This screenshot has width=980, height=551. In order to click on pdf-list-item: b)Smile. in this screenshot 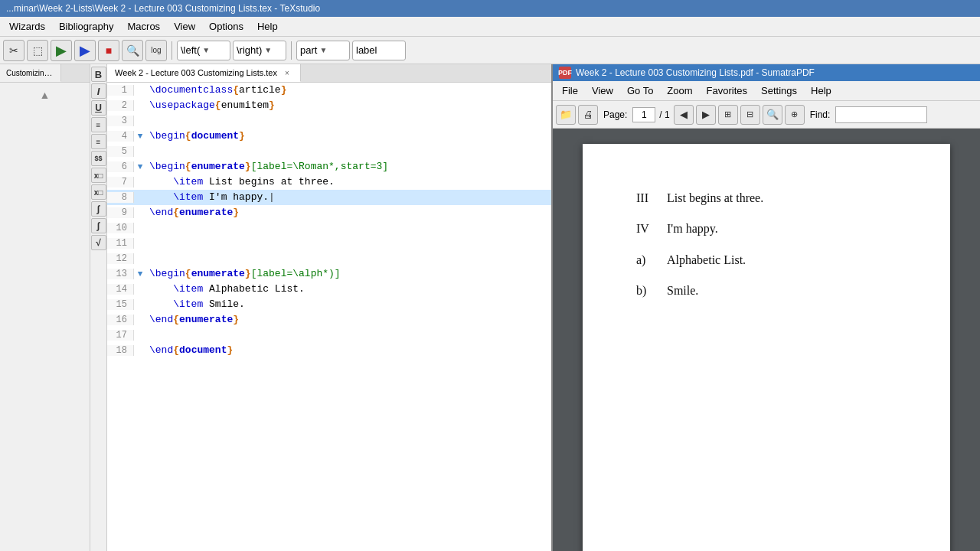, I will do `click(770, 291)`.